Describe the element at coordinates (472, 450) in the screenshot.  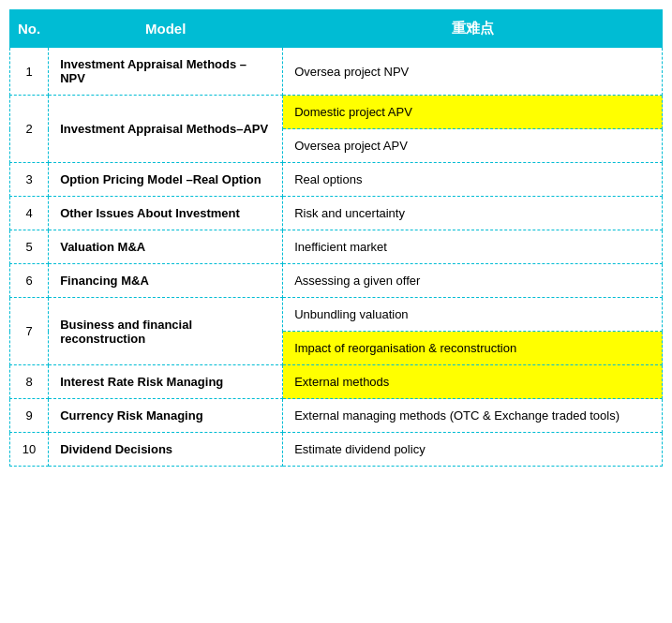
I see `row-difficulty: Estimate dividend policy` at that location.